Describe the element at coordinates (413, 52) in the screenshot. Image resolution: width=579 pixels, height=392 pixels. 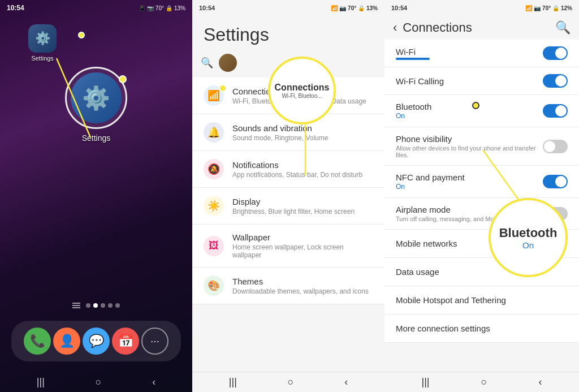
I see `wifi-title: Wi-Fi` at that location.